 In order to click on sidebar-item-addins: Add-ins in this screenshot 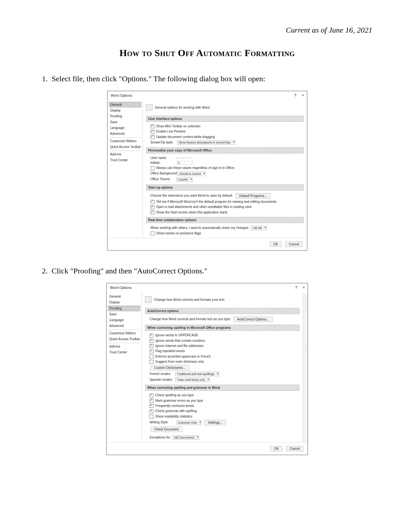, I will do `click(124, 347)`.